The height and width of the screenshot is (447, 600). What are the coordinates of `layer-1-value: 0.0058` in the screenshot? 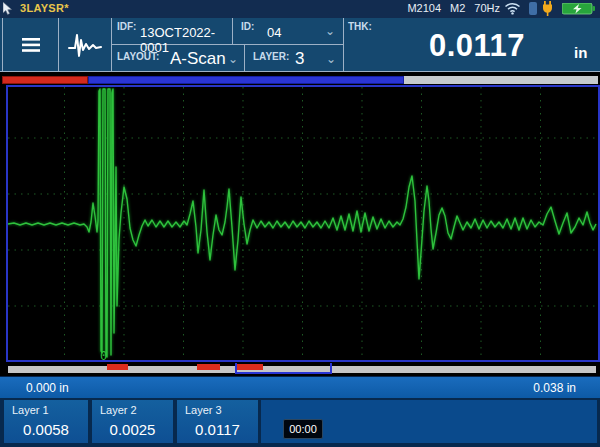 It's located at (46, 430).